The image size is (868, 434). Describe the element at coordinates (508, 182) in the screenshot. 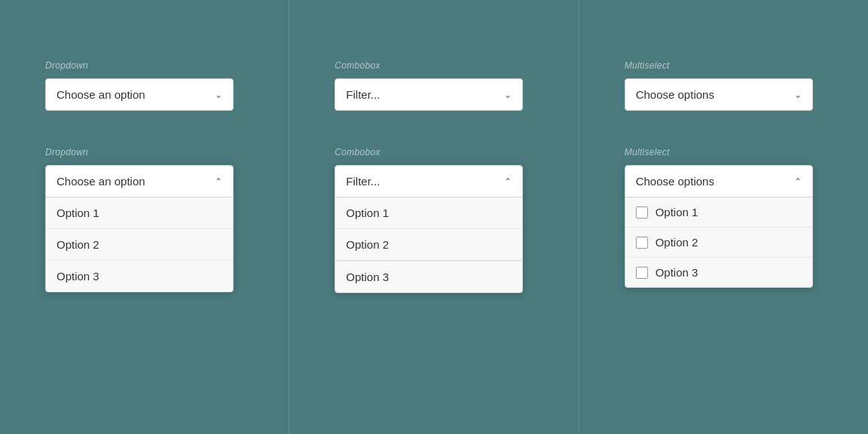

I see `chevron-up-icon-2: ⌃` at that location.